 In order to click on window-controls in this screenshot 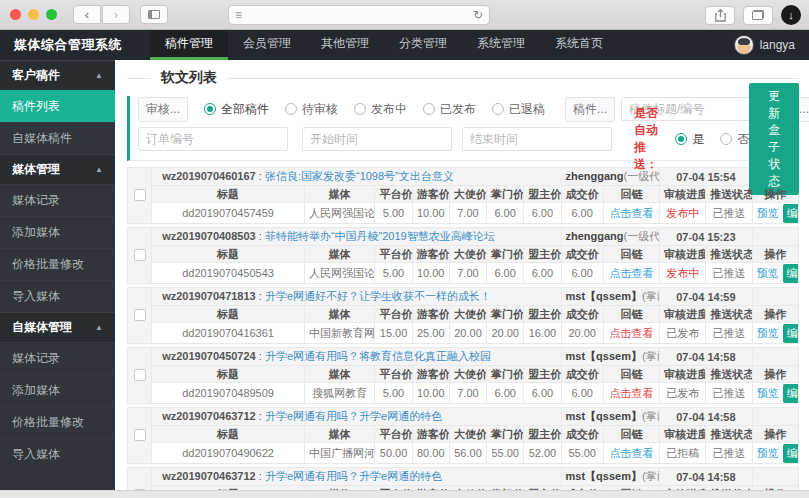, I will do `click(34, 14)`.